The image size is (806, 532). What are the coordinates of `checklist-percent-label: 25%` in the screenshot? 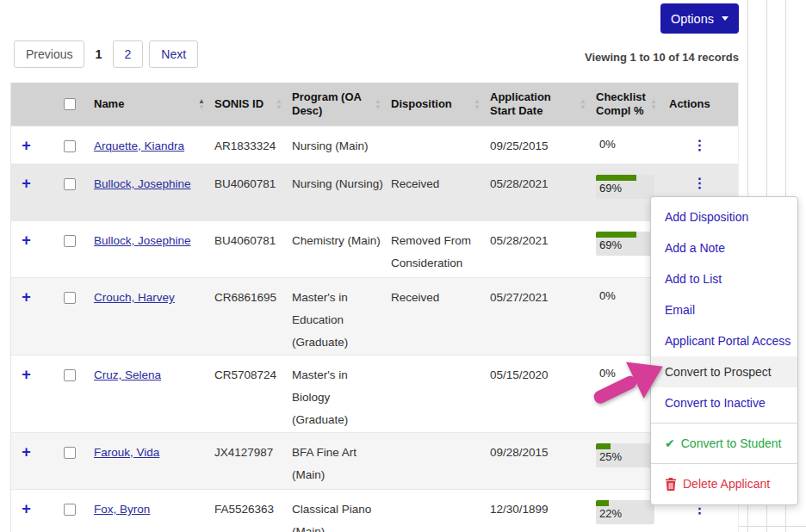 It's located at (625, 458).